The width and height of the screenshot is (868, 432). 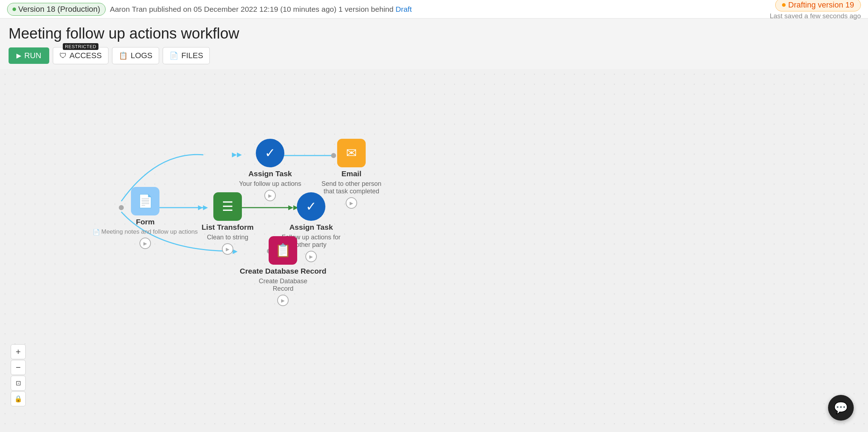 What do you see at coordinates (404, 9) in the screenshot?
I see `draft-link: Draft` at bounding box center [404, 9].